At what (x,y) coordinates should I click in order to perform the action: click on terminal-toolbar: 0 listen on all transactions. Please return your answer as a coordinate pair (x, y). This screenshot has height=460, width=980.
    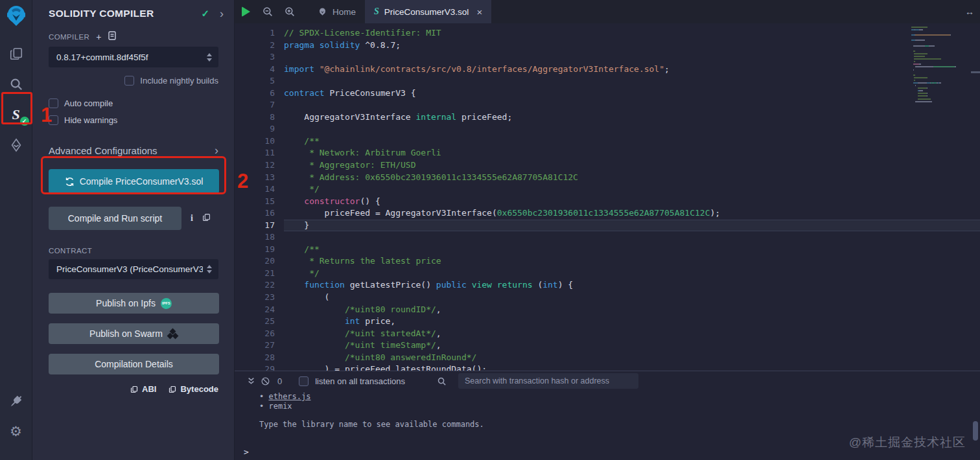
    Looking at the image, I should click on (607, 381).